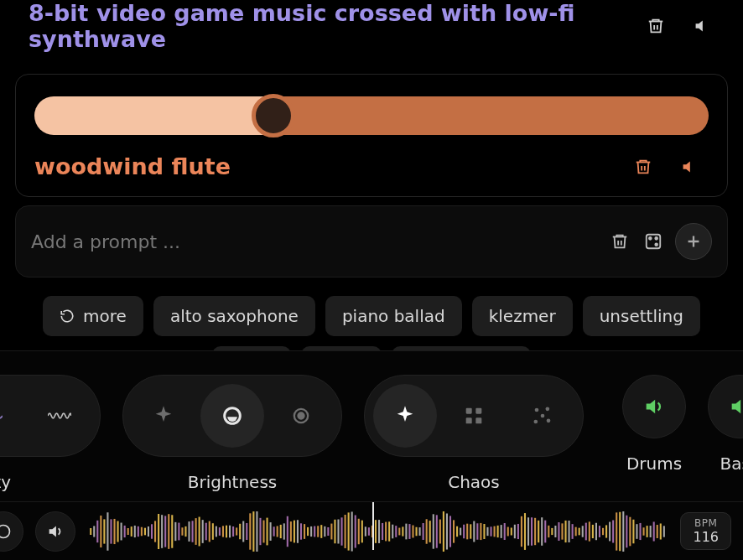  I want to click on prompt-1-title: 8-bit video game music crossed with low-…, so click(333, 26).